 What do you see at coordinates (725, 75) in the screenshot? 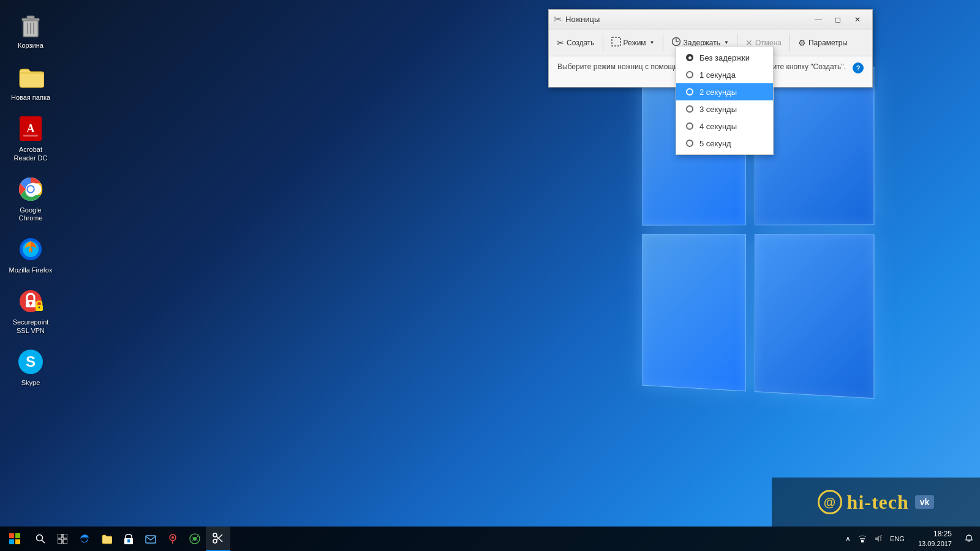
I see `delay-option-1sec: 1 секунда` at bounding box center [725, 75].